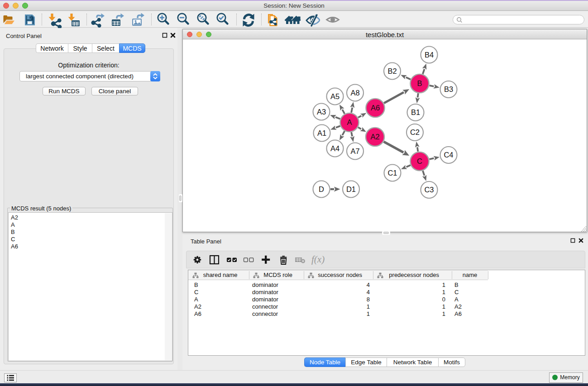 The height and width of the screenshot is (386, 588). I want to click on svg-text: C3, so click(429, 190).